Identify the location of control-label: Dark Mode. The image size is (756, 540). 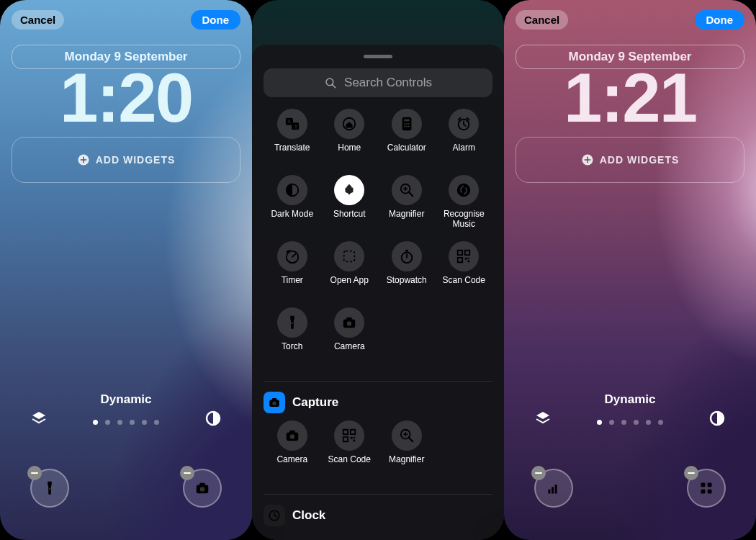
(292, 220).